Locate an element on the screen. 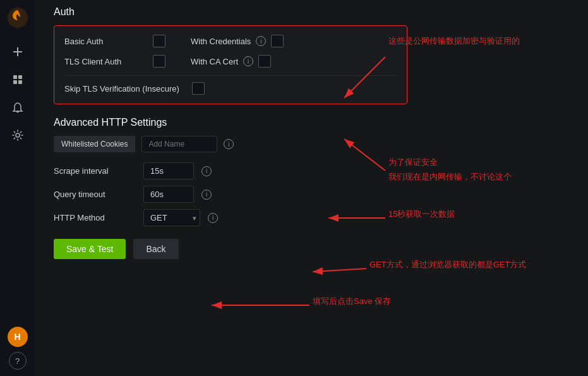 This screenshot has height=376, width=588. skip-tls-checkbox is located at coordinates (198, 88).